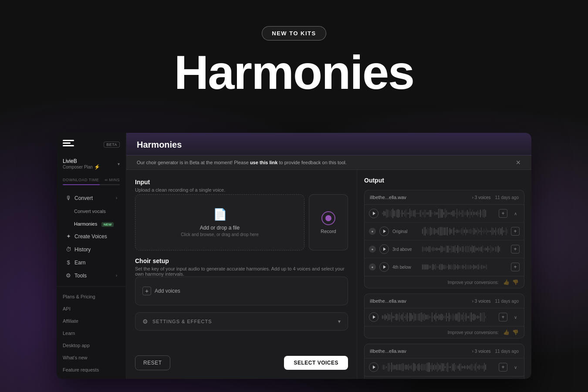 Image resolution: width=588 pixels, height=392 pixels. I want to click on choir-desc: Set the key of your input audio to gener…, so click(241, 271).